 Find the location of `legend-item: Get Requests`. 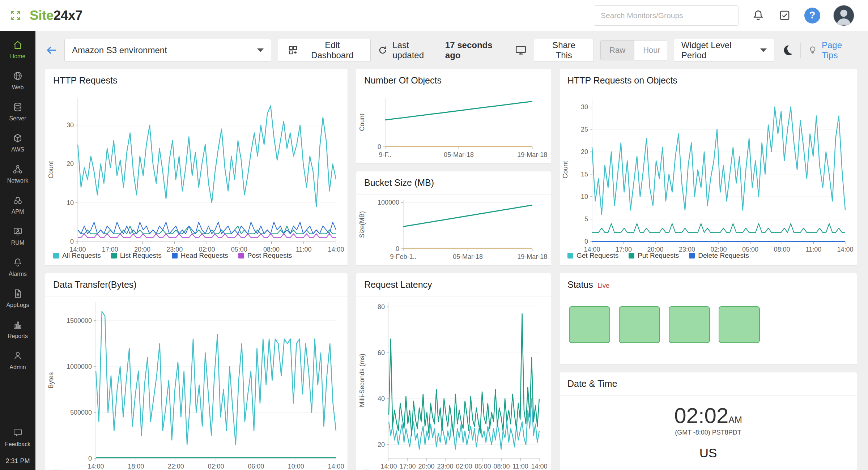

legend-item: Get Requests is located at coordinates (593, 256).